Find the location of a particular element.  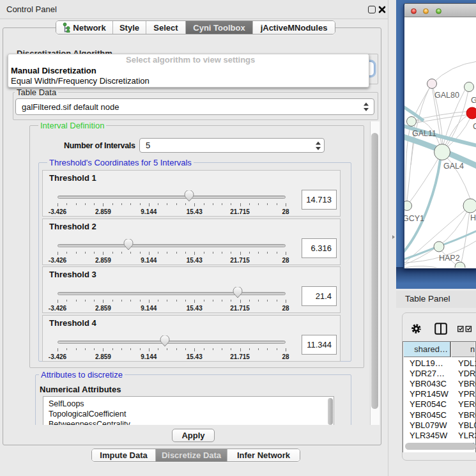

svg-text: H is located at coordinates (473, 218).